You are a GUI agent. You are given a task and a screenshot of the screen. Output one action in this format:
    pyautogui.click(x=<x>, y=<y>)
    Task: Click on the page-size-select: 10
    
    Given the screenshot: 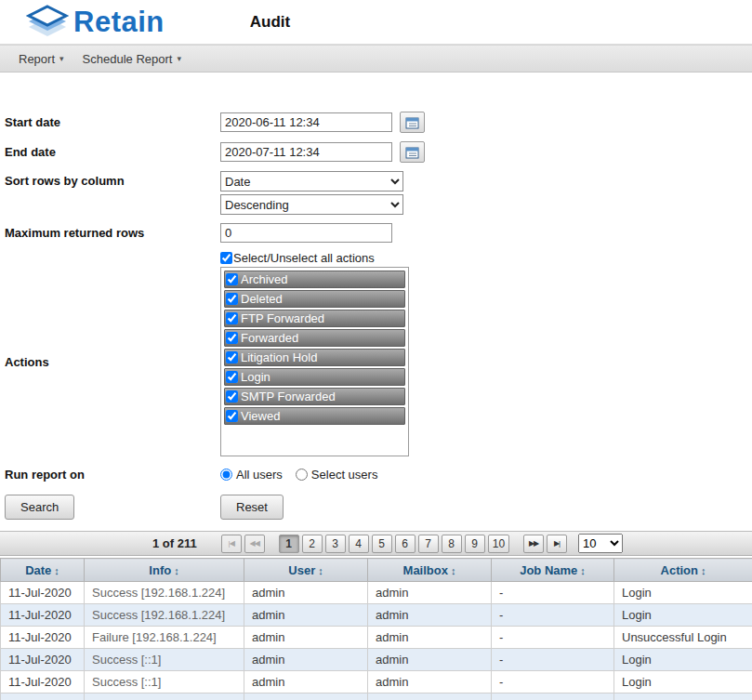 What is the action you would take?
    pyautogui.click(x=600, y=543)
    